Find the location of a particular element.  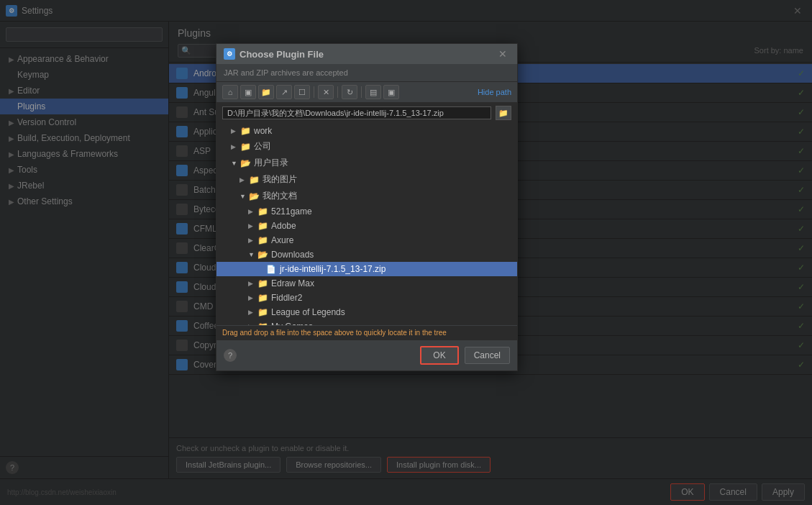

modal-help-button: ? is located at coordinates (230, 355).